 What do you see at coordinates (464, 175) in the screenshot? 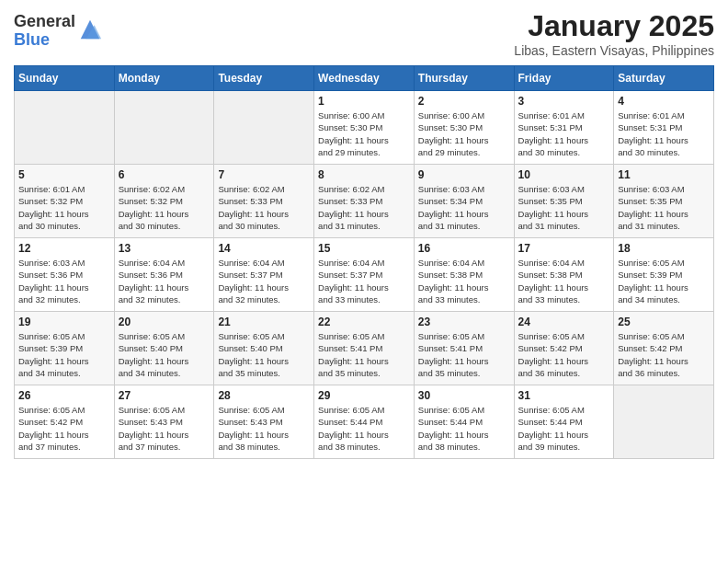
I see `day-number: 9` at bounding box center [464, 175].